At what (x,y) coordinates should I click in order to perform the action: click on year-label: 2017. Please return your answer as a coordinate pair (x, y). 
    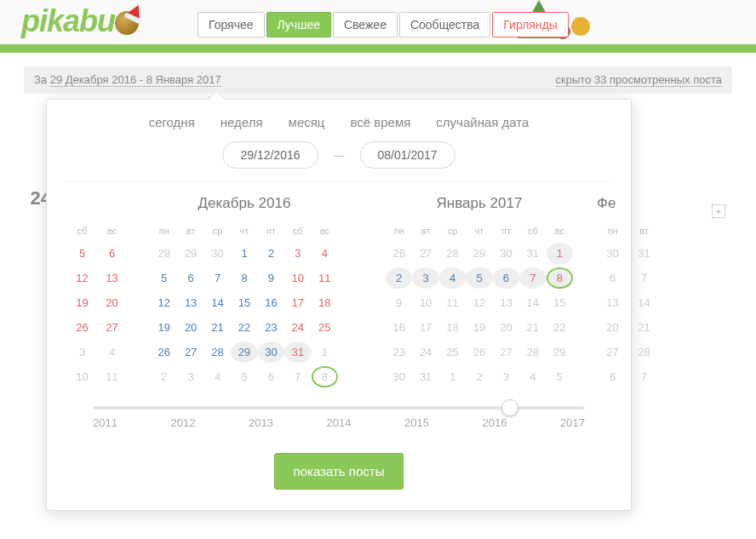
    Looking at the image, I should click on (572, 422).